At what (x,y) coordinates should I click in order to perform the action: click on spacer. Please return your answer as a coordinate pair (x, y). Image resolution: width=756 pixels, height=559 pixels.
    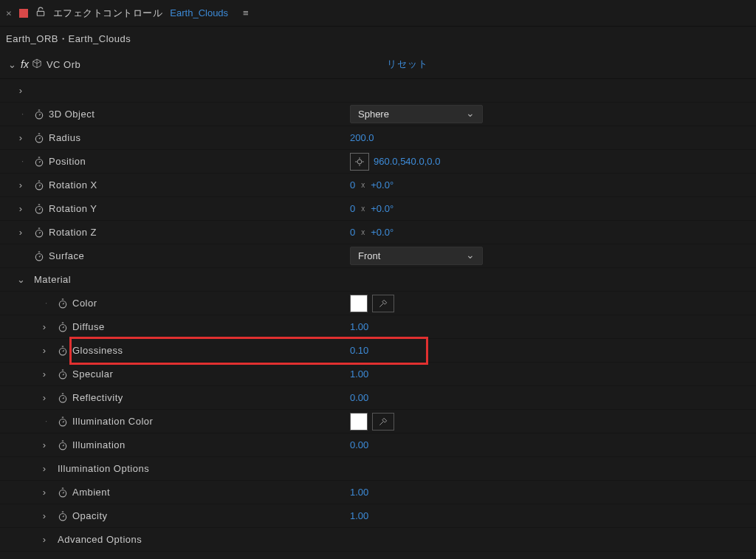
    Looking at the image, I should click on (22, 256).